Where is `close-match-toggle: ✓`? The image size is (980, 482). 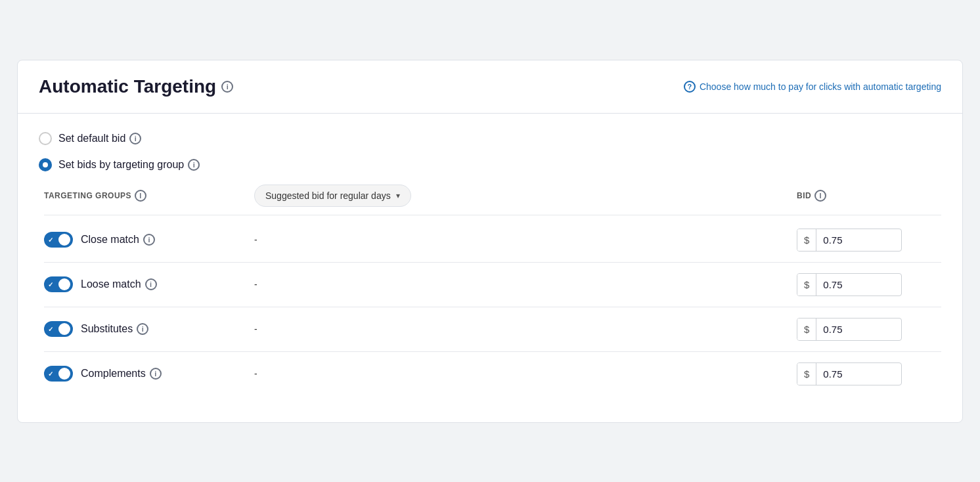
close-match-toggle: ✓ is located at coordinates (58, 240).